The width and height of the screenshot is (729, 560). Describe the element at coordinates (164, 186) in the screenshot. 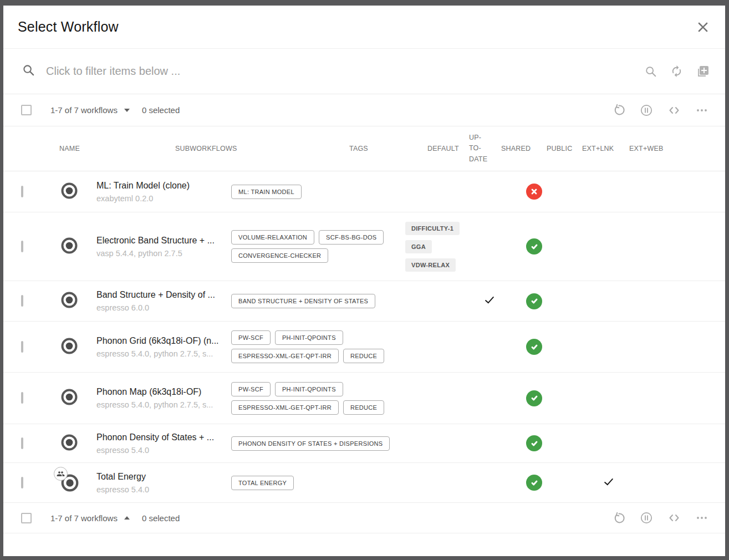

I see `workflow-name: ML: Train Model (clone)` at that location.